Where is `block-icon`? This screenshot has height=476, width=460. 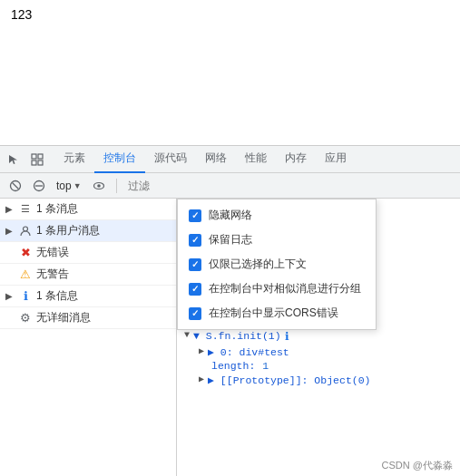 block-icon is located at coordinates (39, 186).